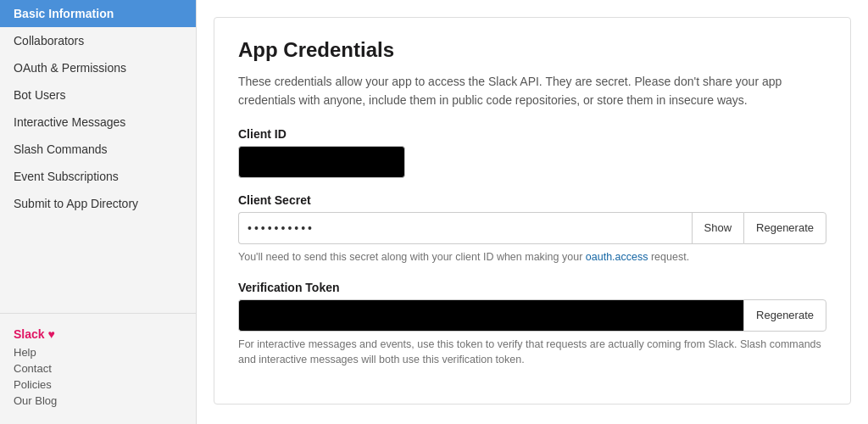 The height and width of the screenshot is (424, 868). Describe the element at coordinates (52, 334) in the screenshot. I see `heart-icon: ♥` at that location.